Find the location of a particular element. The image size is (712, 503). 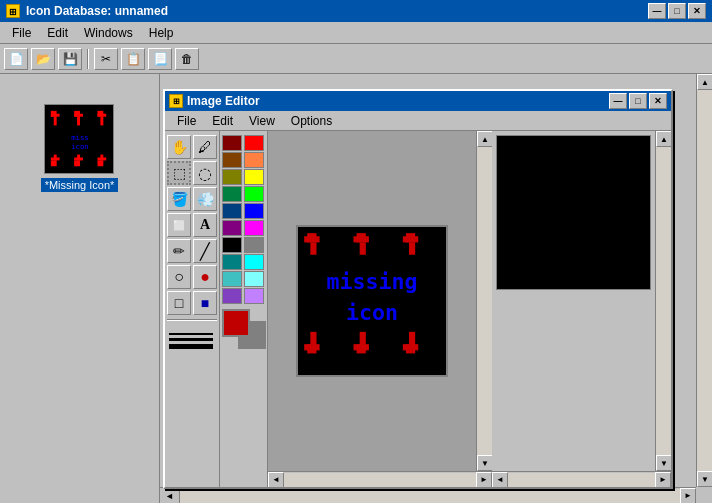

palette-grid is located at coordinates (244, 220).